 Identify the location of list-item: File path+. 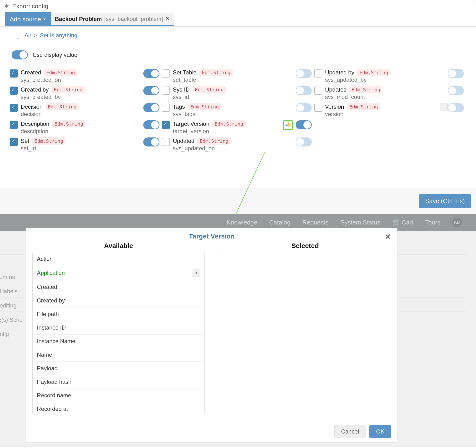
(119, 314).